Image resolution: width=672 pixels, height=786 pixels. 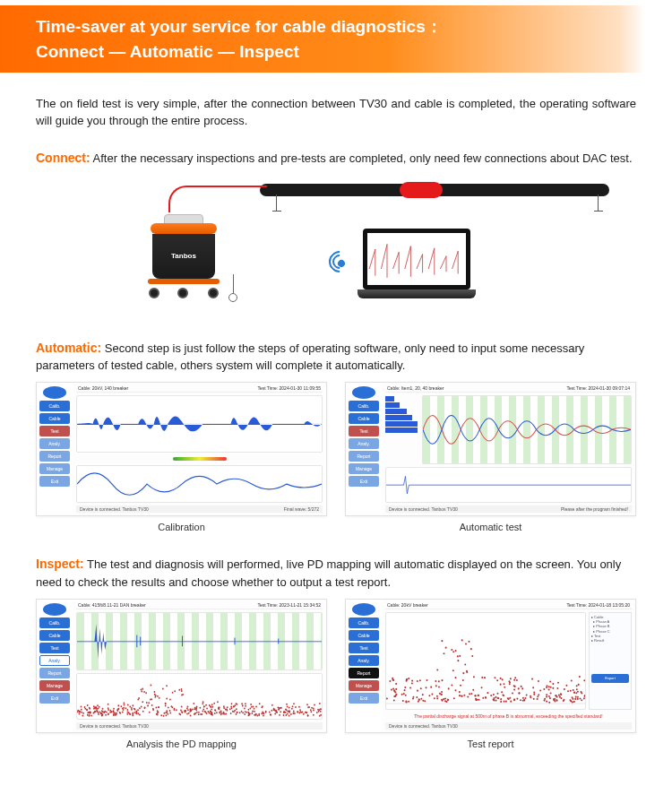 What do you see at coordinates (55, 635) in the screenshot?
I see `sidebar-item: Cable` at bounding box center [55, 635].